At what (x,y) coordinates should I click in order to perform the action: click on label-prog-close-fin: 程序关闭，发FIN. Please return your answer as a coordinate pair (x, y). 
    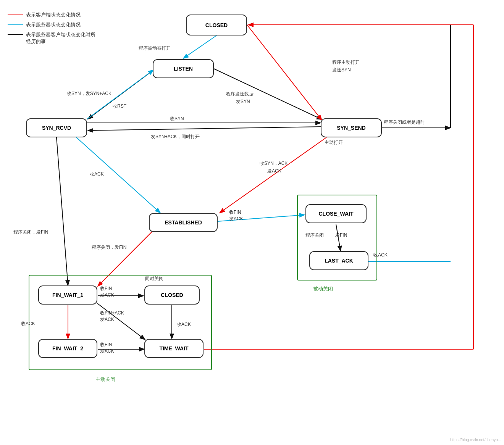
    Looking at the image, I should click on (31, 232).